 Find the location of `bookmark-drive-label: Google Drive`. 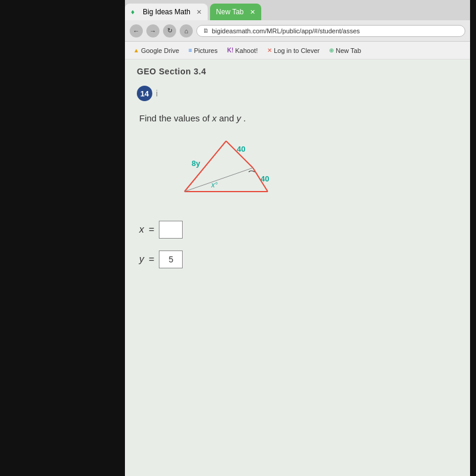

bookmark-drive-label: Google Drive is located at coordinates (160, 51).